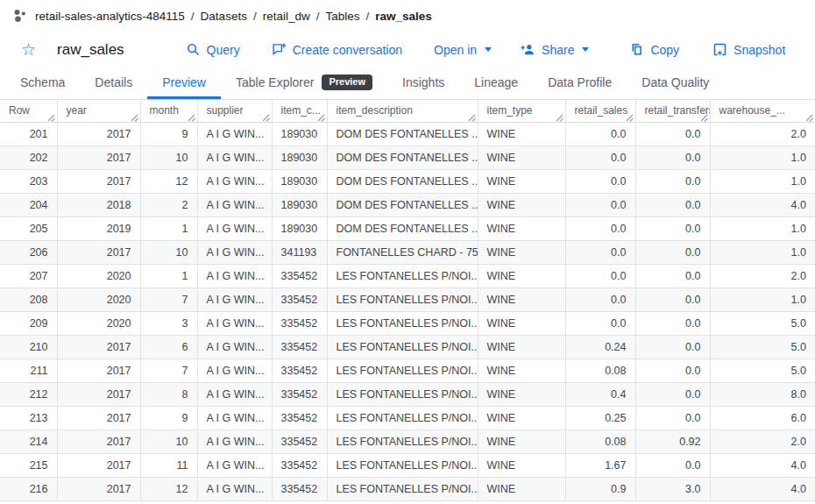 The width and height of the screenshot is (815, 504). I want to click on share-button: Share, so click(554, 49).